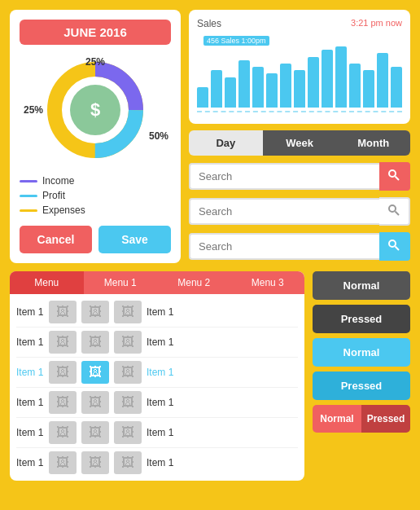  Describe the element at coordinates (337, 419) in the screenshot. I see `bottom-btn-normal: Normal` at that location.